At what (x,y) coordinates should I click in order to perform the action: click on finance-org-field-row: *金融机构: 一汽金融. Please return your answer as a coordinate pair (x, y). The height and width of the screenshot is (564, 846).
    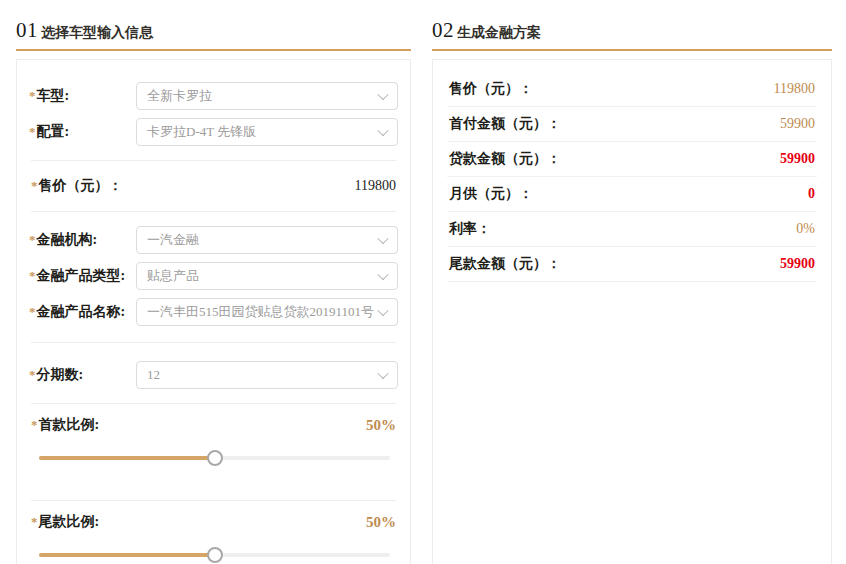
    Looking at the image, I should click on (214, 240).